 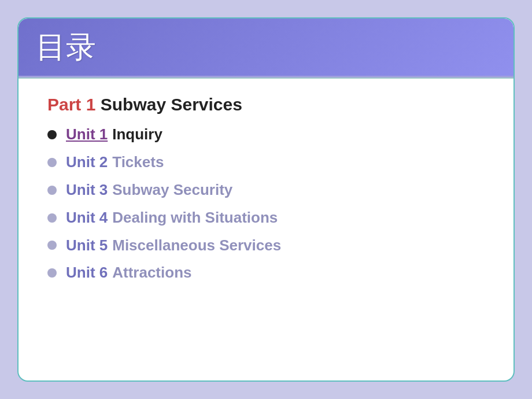 I want to click on part-name-text: Subway Services, so click(x=171, y=104).